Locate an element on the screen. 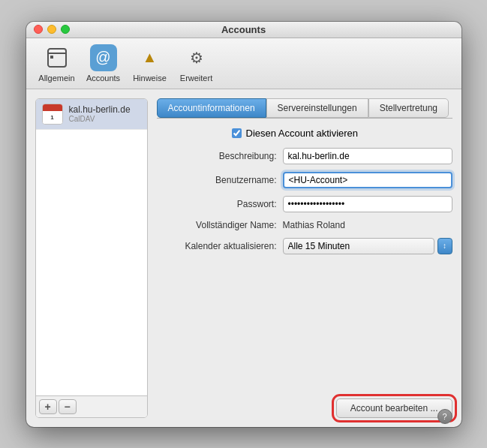  select-arrow-icon: ↕ is located at coordinates (445, 246).